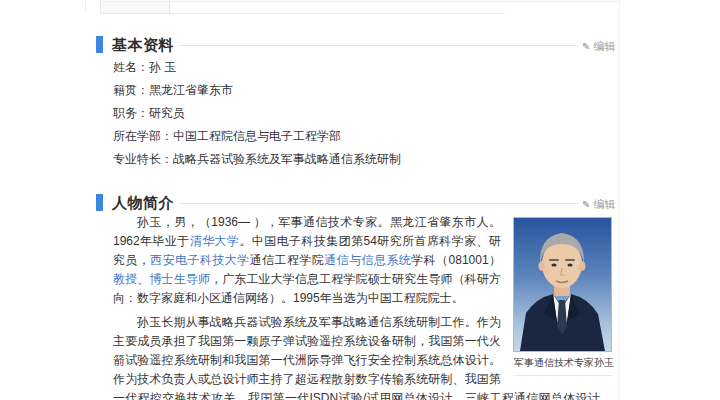 This screenshot has width=720, height=400. What do you see at coordinates (143, 202) in the screenshot?
I see `profile-title: 人物简介` at bounding box center [143, 202].